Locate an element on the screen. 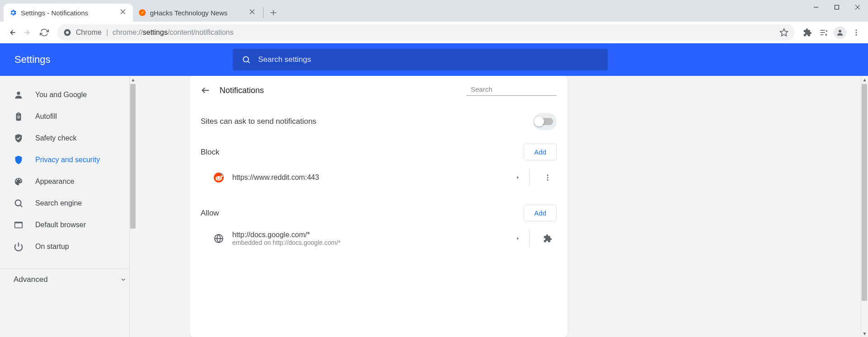 The height and width of the screenshot is (337, 868). sidebar-item-label: Safety check is located at coordinates (56, 138).